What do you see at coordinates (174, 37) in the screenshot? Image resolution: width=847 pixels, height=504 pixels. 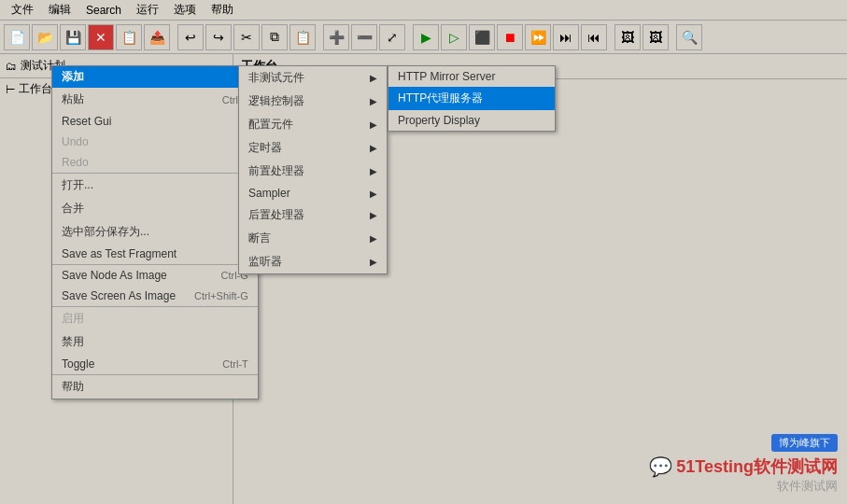 I see `separator1` at bounding box center [174, 37].